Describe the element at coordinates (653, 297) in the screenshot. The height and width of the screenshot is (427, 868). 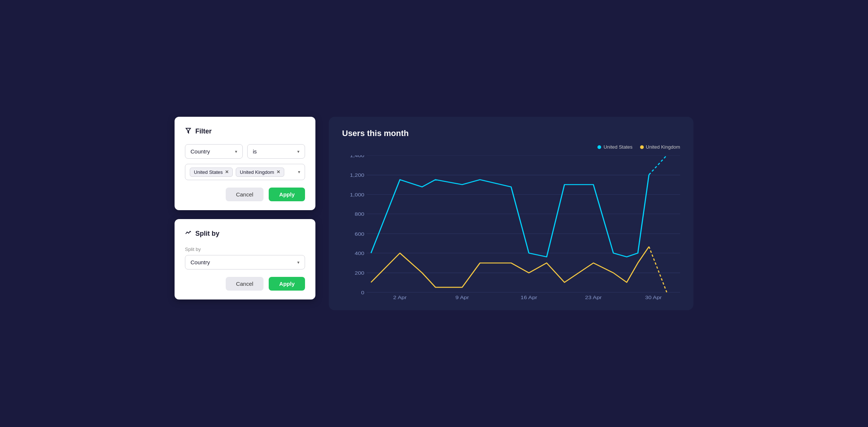
I see `svg-text: 30 Apr` at that location.